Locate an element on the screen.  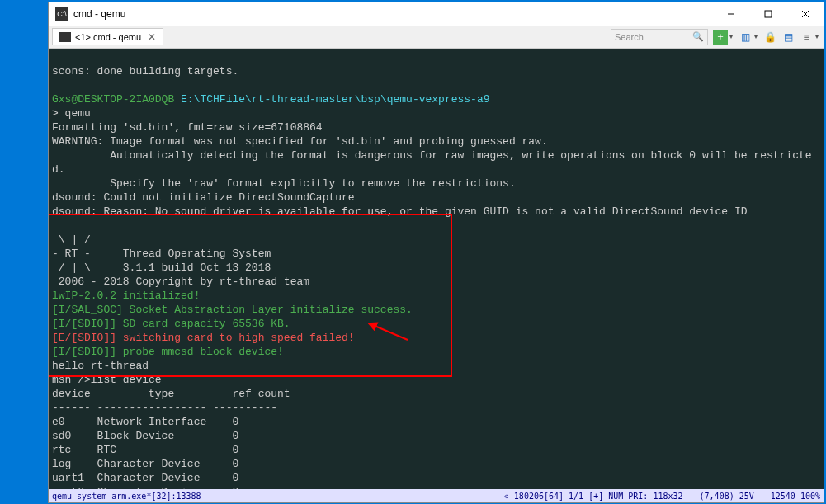
output-line: [I/SAL_SOC] Socket Abstraction Layer ini… is located at coordinates (233, 310).